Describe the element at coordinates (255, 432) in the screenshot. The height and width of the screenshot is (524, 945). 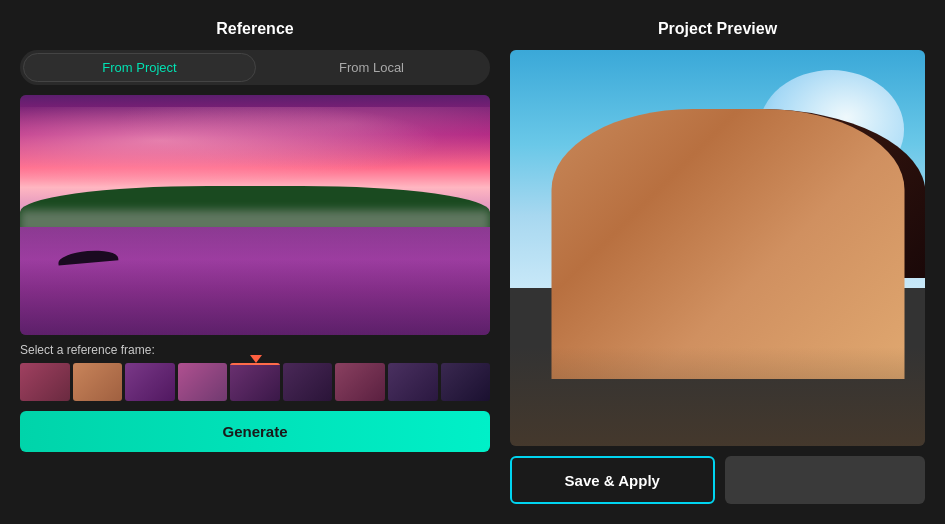
I see `generate-button: Generate` at that location.